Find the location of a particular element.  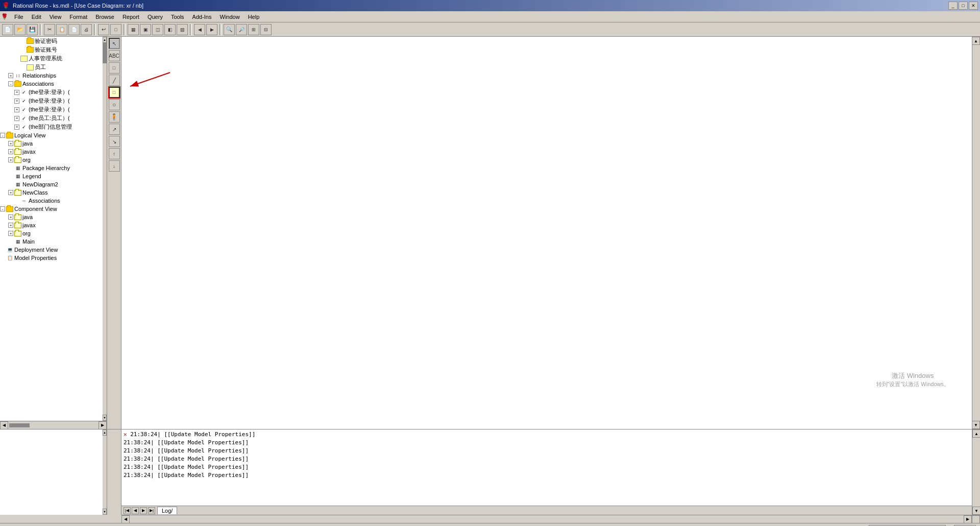

tree-scroll-down: ▼ is located at coordinates (105, 418).